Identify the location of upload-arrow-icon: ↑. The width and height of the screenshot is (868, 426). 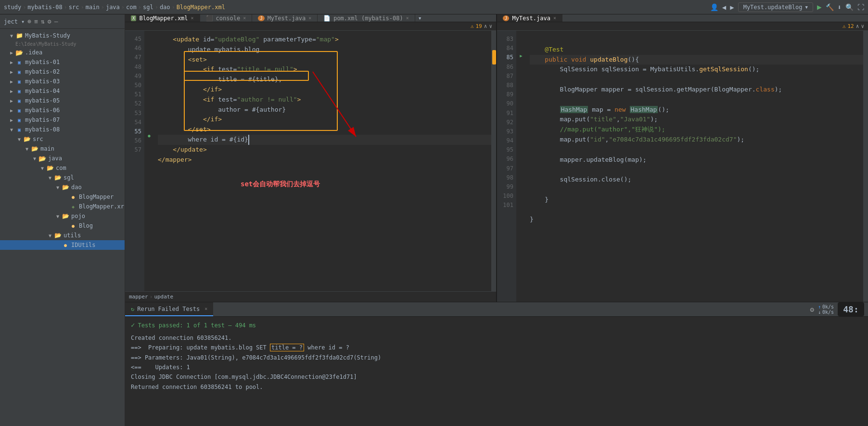
(819, 307).